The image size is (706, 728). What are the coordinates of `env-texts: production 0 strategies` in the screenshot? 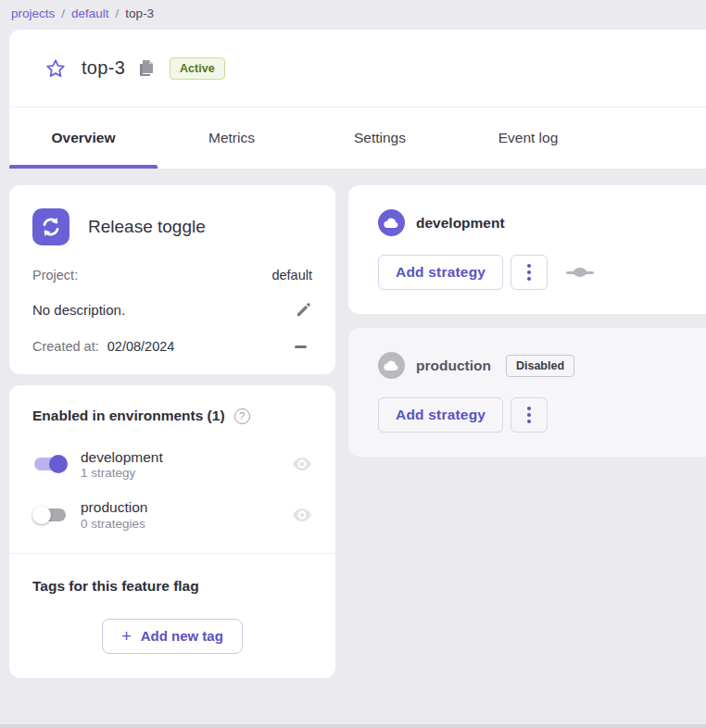 It's located at (114, 514).